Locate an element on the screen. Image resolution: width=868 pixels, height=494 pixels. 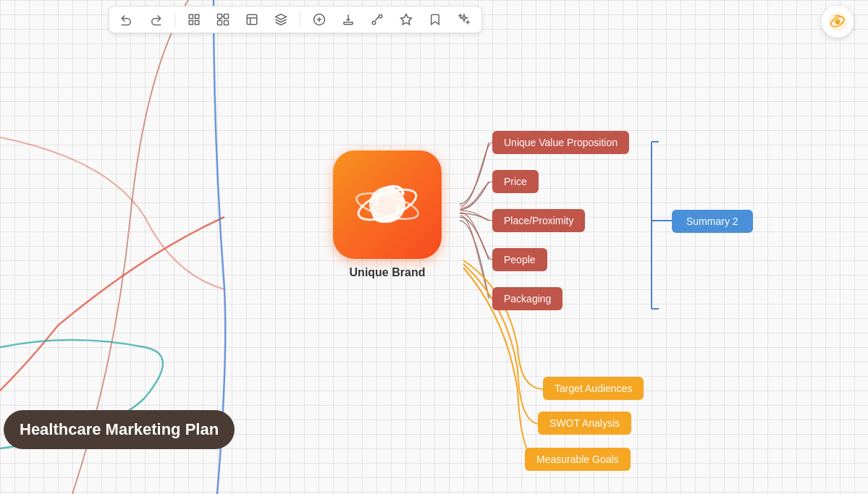
redo-button is located at coordinates (156, 20).